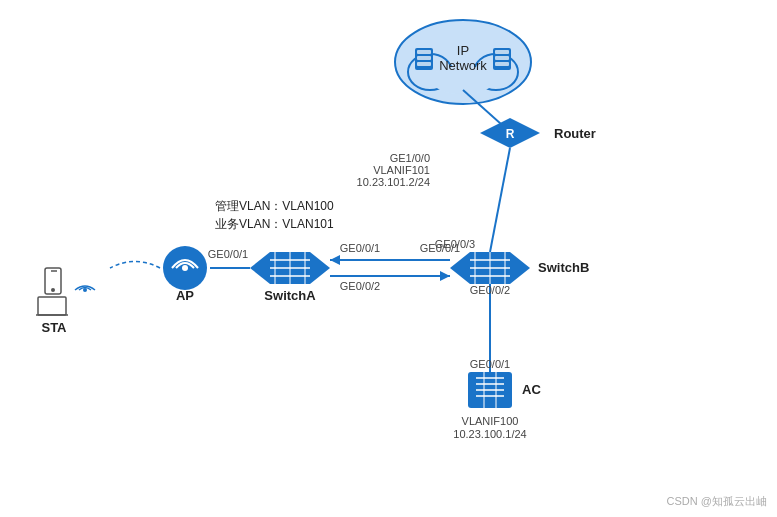  What do you see at coordinates (54, 328) in the screenshot?
I see `sta-label: STA` at bounding box center [54, 328].